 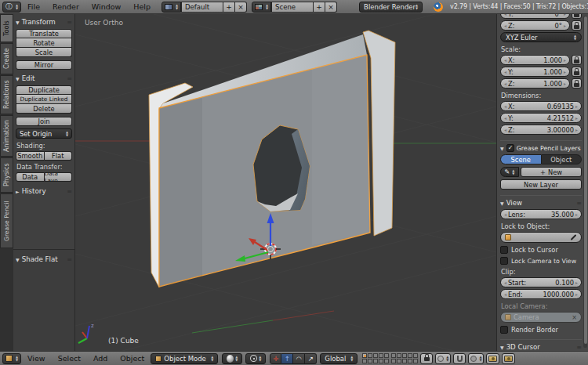 I want to click on snap-toggle-button, so click(x=459, y=359).